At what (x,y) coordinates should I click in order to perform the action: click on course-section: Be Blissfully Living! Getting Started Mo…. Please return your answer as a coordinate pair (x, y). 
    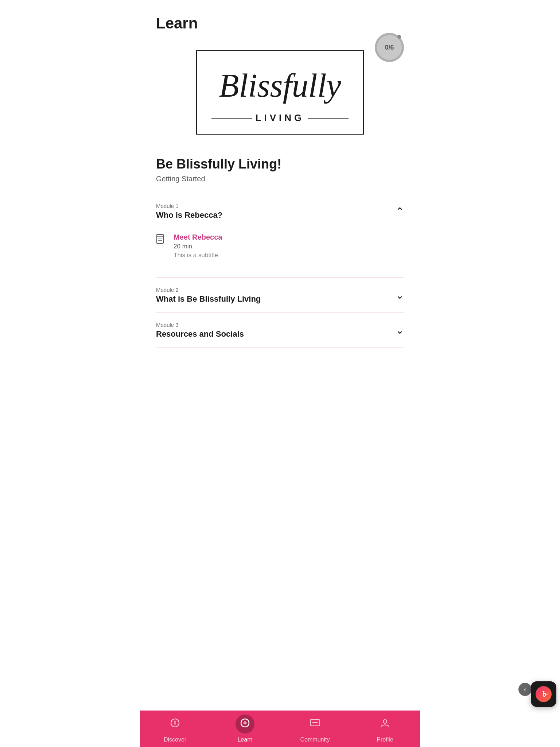
    Looking at the image, I should click on (280, 256).